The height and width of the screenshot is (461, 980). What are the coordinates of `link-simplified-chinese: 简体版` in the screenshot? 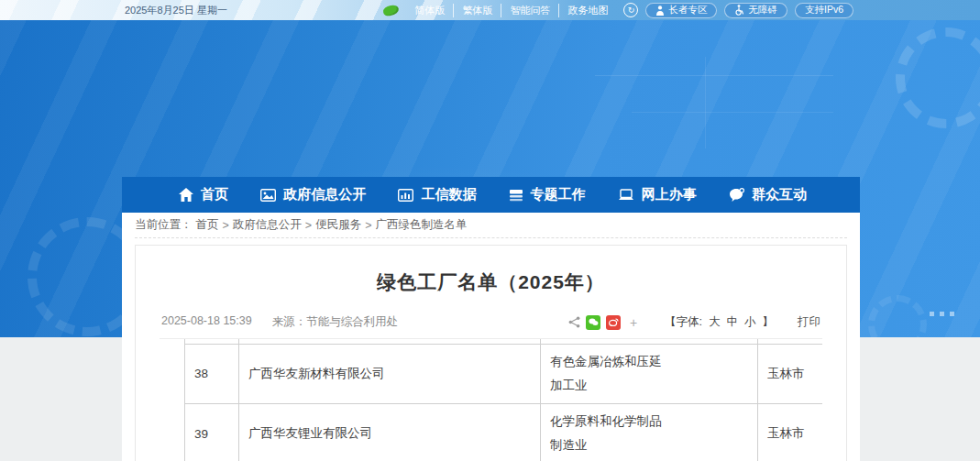 It's located at (430, 11).